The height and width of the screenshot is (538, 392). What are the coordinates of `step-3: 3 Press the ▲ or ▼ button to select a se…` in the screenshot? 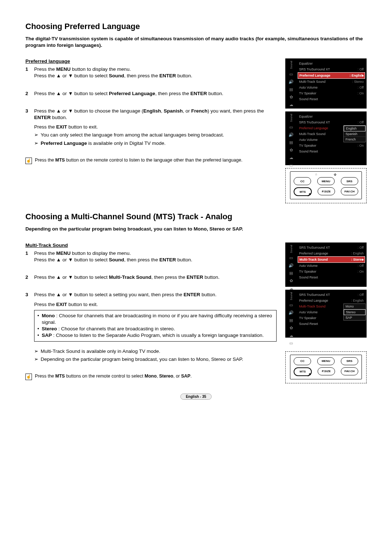 It's located at (151, 327).